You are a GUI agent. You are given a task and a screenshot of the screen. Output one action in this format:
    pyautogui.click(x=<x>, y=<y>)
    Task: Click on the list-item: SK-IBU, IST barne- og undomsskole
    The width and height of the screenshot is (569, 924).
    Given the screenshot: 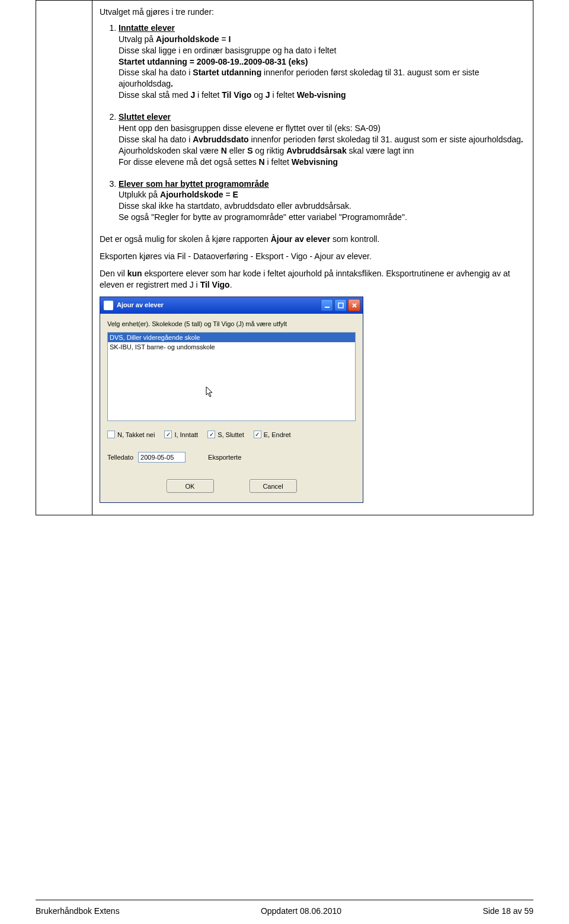 What is the action you would take?
    pyautogui.click(x=231, y=348)
    